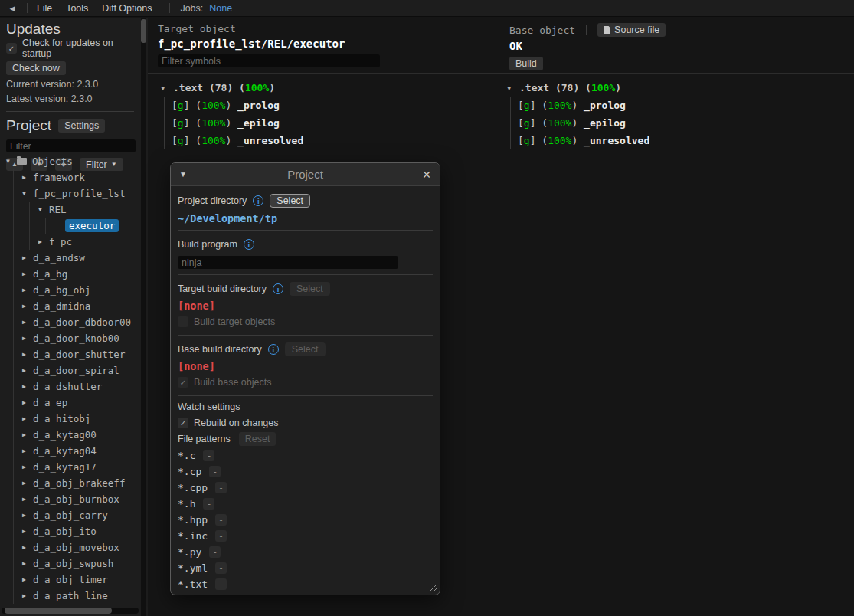  What do you see at coordinates (70, 225) in the screenshot?
I see `tree-item-executor: executor` at bounding box center [70, 225].